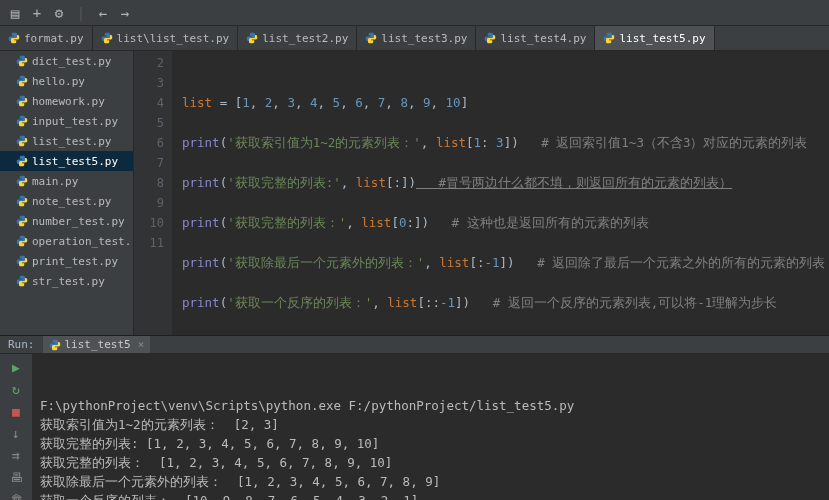 Image resolution: width=829 pixels, height=500 pixels. I want to click on layout-icon: ⇉, so click(16, 455).